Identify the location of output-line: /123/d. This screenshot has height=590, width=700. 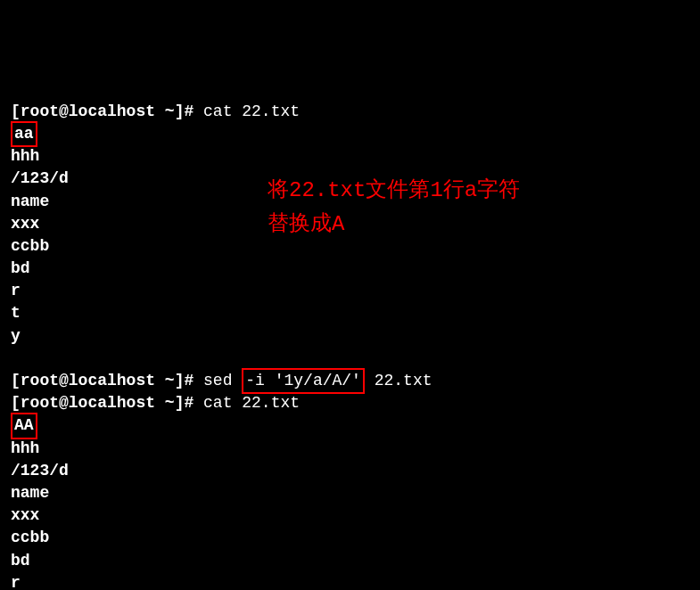
(350, 471).